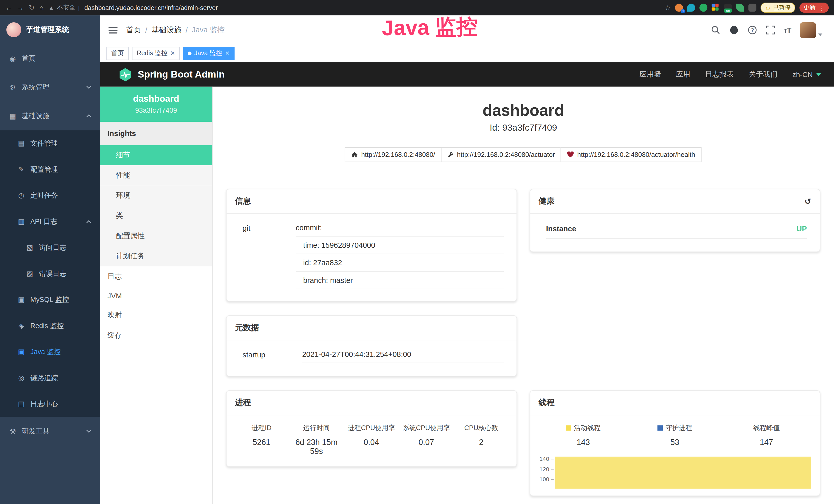 Image resolution: width=834 pixels, height=504 pixels. What do you see at coordinates (50, 196) in the screenshot?
I see `sidebar-item-scheduled-jobs: ◴ 定时任务` at bounding box center [50, 196].